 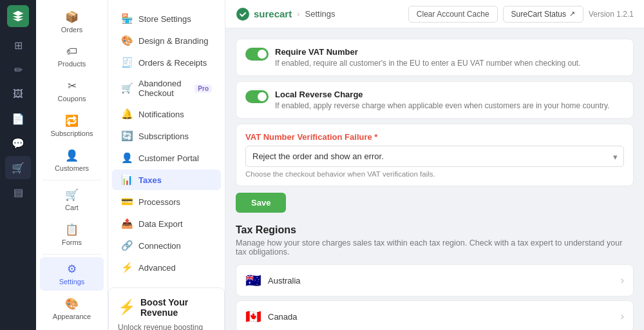 What do you see at coordinates (72, 242) in the screenshot?
I see `sidebar-item-forms-label: Forms` at bounding box center [72, 242].